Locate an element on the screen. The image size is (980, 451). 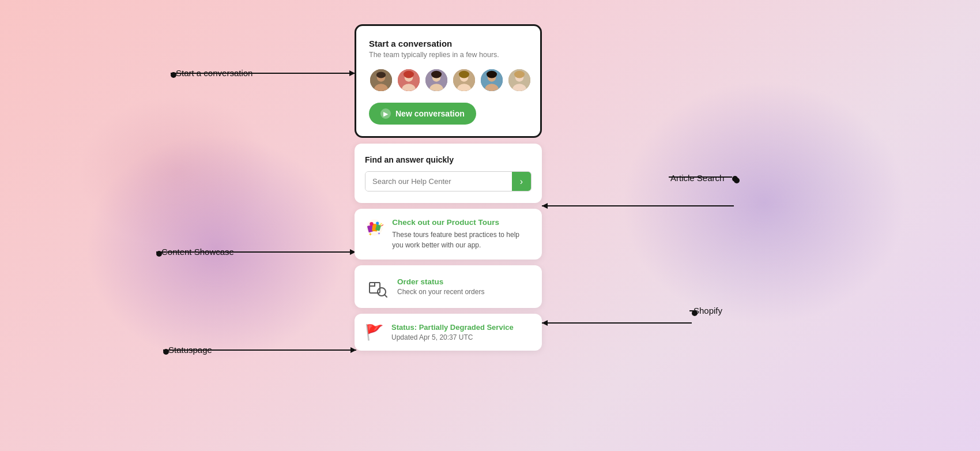
avatars-row is located at coordinates (448, 80).